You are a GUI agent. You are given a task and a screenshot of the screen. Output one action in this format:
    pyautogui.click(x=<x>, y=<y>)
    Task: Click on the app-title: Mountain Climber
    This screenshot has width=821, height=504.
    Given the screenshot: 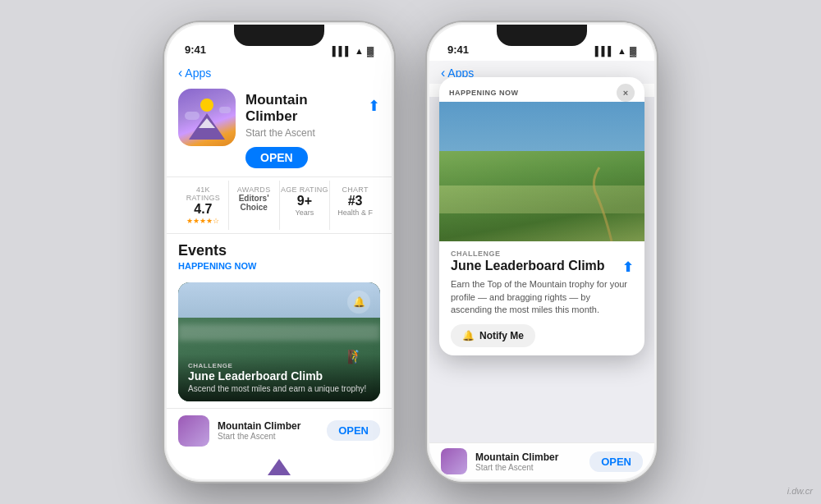 What is the action you would take?
    pyautogui.click(x=302, y=108)
    